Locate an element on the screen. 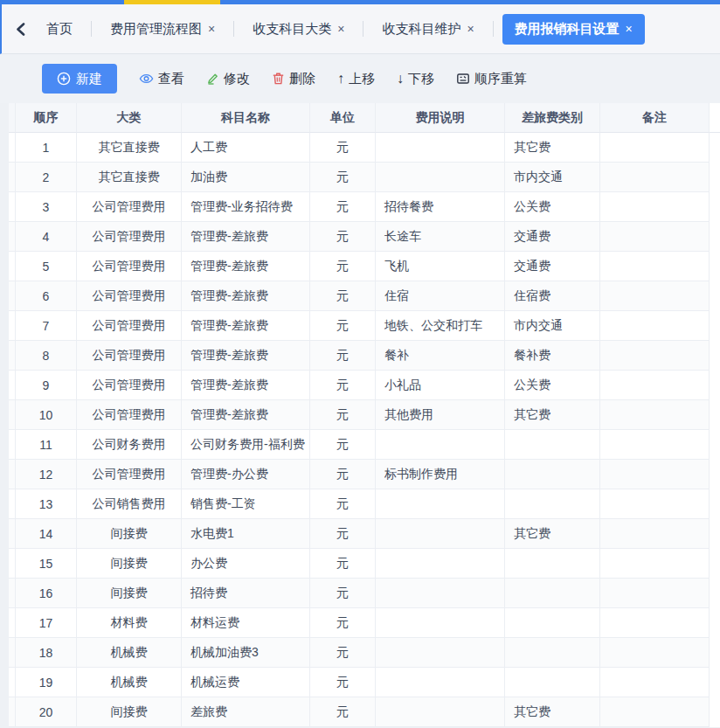 The image size is (720, 728). cell-desc: 地铁、公交和打车 is located at coordinates (440, 326).